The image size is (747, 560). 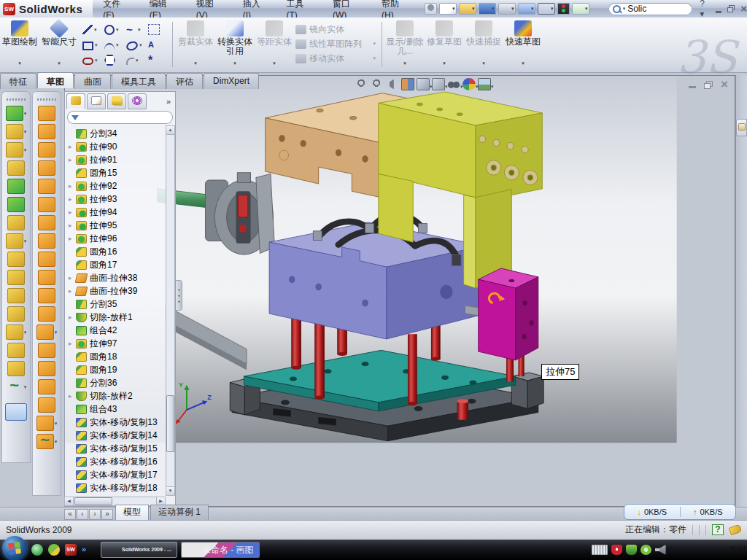 What do you see at coordinates (120, 147) in the screenshot?
I see `tree-item: 拉伸90` at bounding box center [120, 147].